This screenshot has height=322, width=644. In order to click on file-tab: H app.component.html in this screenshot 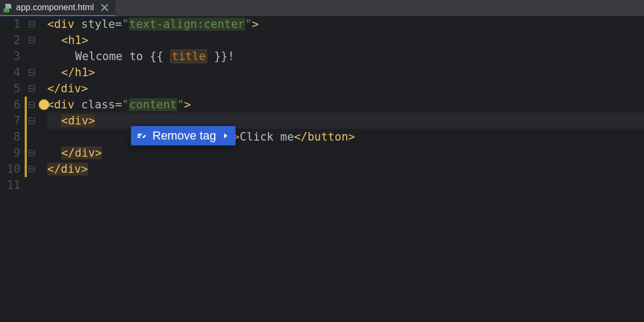, I will do `click(58, 8)`.